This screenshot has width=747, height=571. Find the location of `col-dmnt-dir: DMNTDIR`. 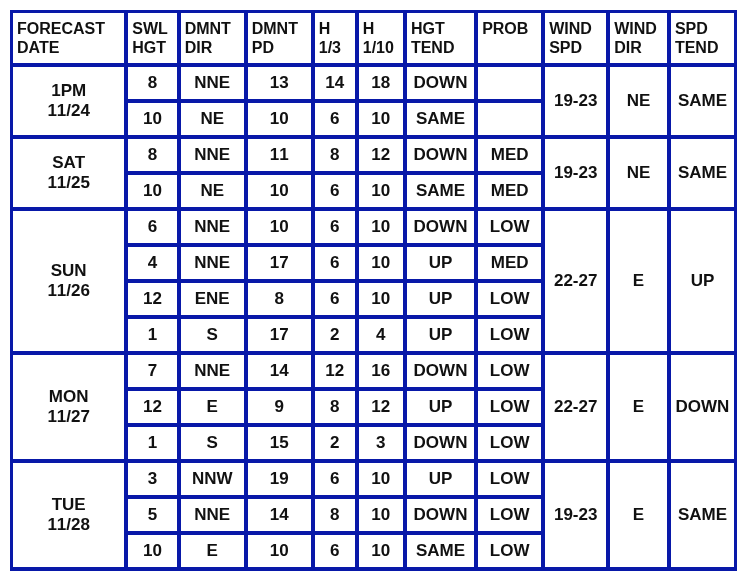

col-dmnt-dir: DMNTDIR is located at coordinates (212, 38).